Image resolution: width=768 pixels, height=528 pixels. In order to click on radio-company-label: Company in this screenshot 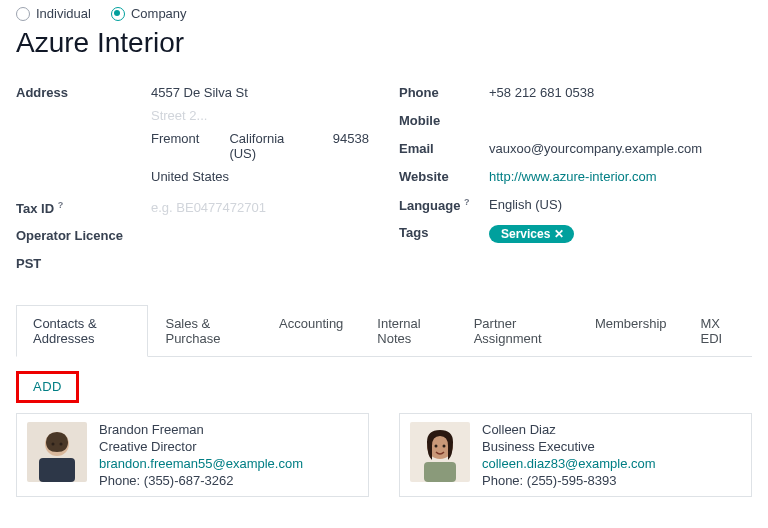, I will do `click(159, 14)`.